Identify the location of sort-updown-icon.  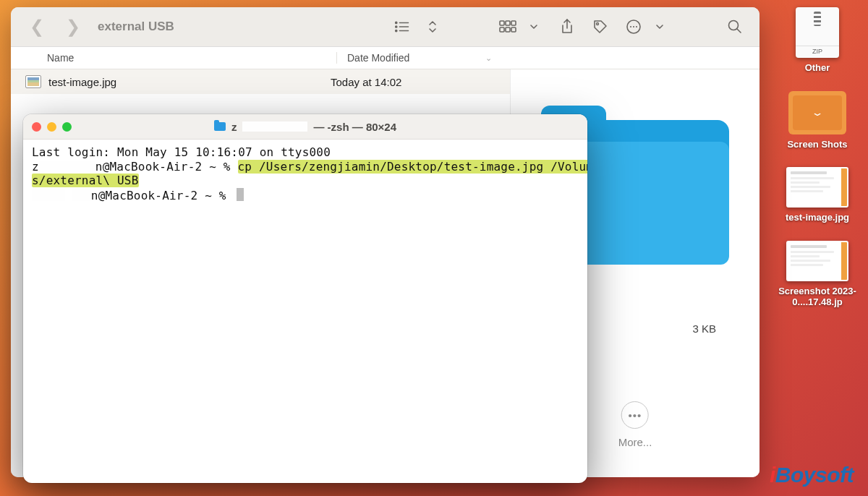
(433, 27).